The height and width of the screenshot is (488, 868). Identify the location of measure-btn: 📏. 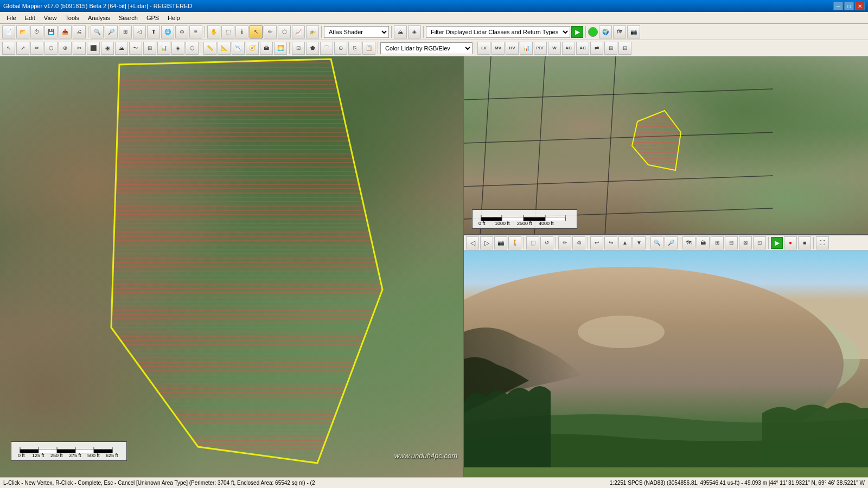
(210, 48).